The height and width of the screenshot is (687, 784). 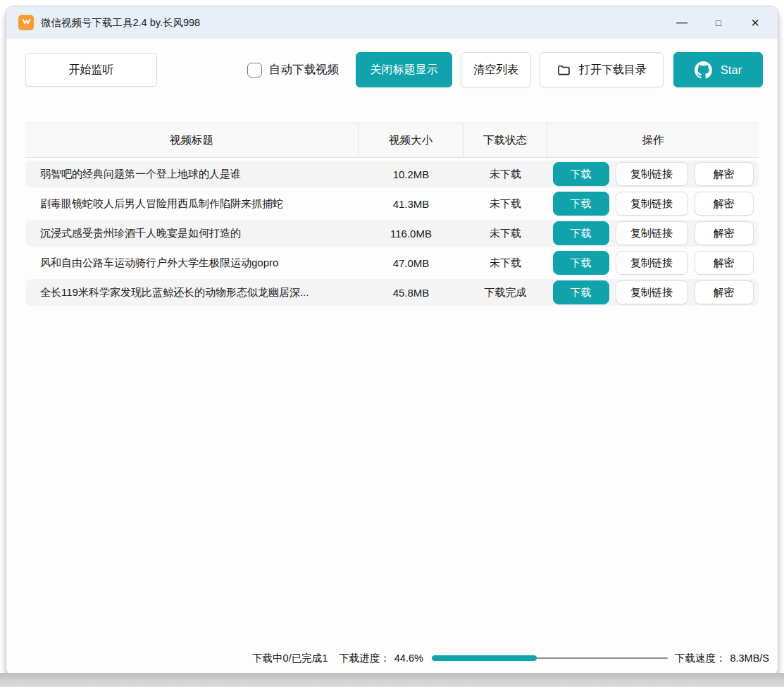 I want to click on table-row: 剧毒眼镜蛇咬人后男人冒险用西瓜制作陷阱来抓捕蛇 41.3MB 未下载 下载 复制…, so click(x=392, y=204).